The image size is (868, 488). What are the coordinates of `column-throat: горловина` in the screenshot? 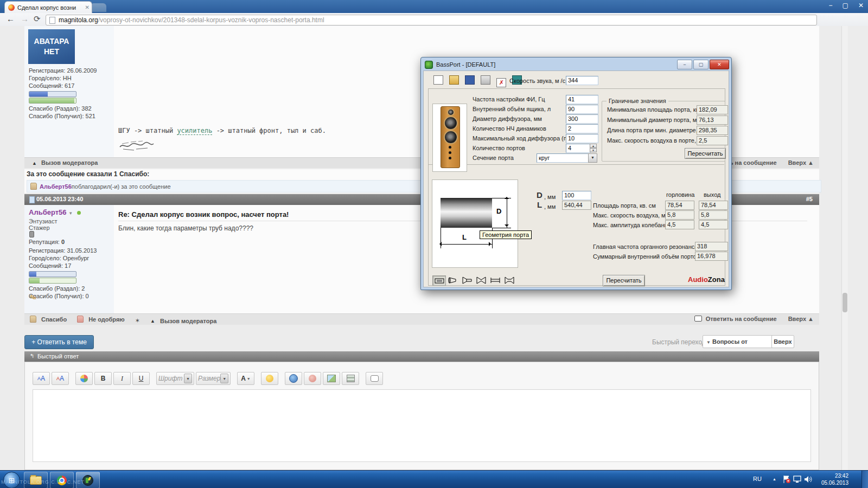 It's located at (680, 195).